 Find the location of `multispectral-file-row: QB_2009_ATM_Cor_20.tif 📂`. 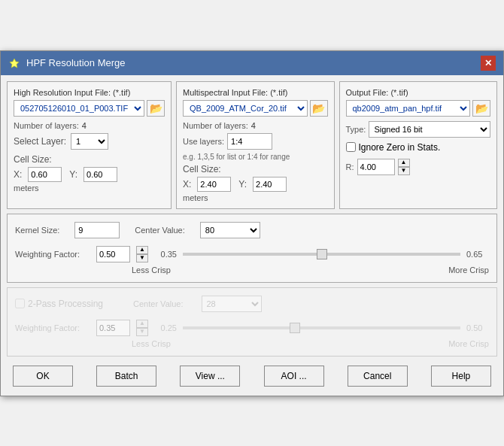

multispectral-file-row: QB_2009_ATM_Cor_20.tif 📂 is located at coordinates (256, 108).